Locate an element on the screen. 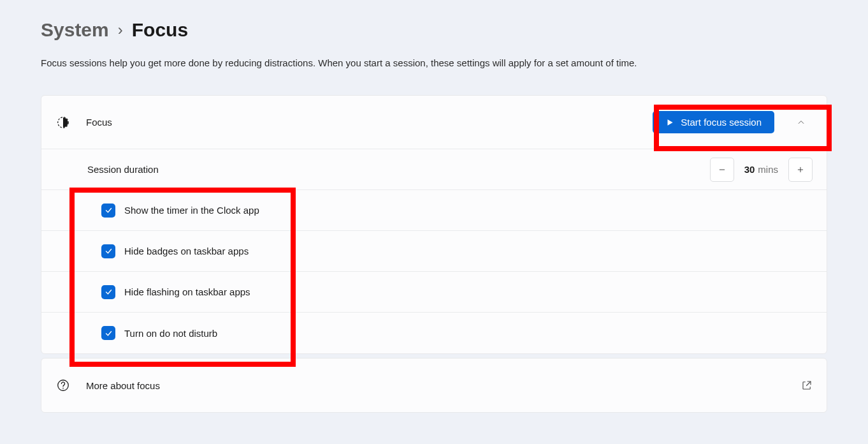 The image size is (868, 444). option-row-dnd: Turn on do not disturb is located at coordinates (434, 333).